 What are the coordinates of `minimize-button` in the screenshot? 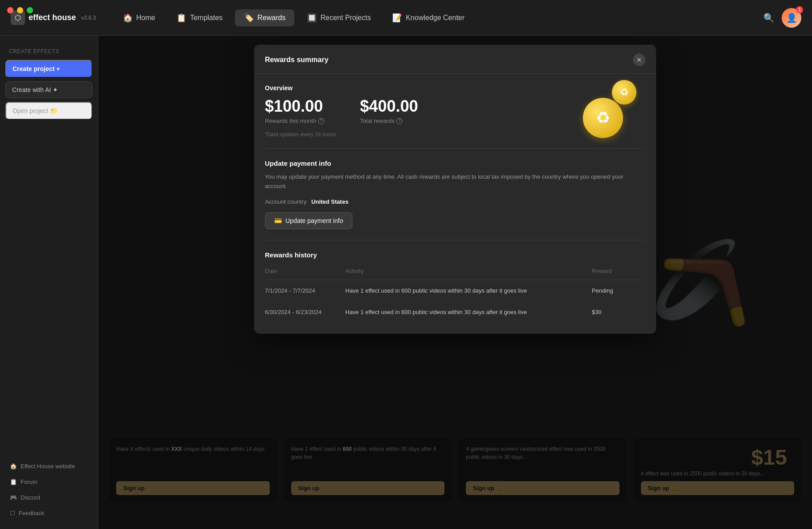 It's located at (20, 10).